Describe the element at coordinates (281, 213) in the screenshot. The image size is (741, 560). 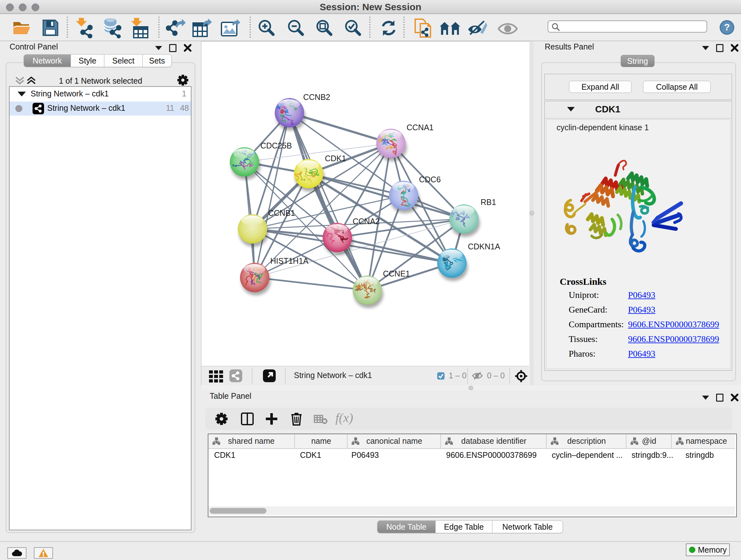
I see `svg-text: CCNB1` at that location.